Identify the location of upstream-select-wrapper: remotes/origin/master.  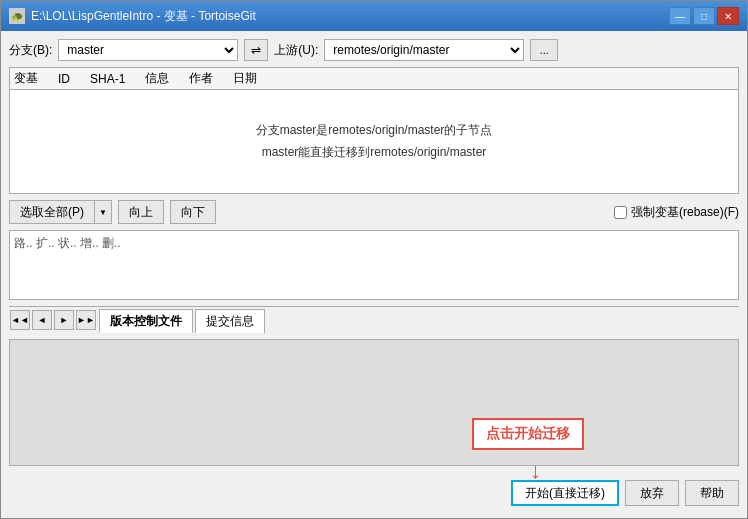
(424, 50).